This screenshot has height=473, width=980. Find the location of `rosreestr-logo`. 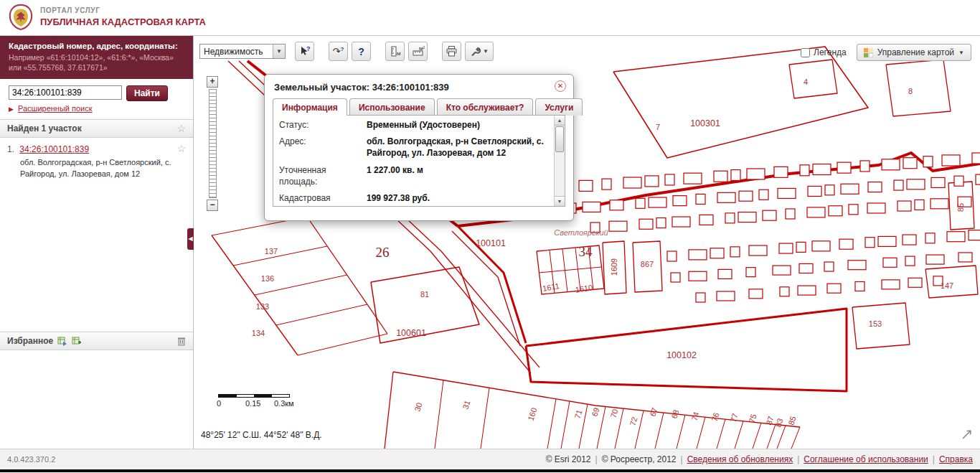

rosreestr-logo is located at coordinates (21, 17).